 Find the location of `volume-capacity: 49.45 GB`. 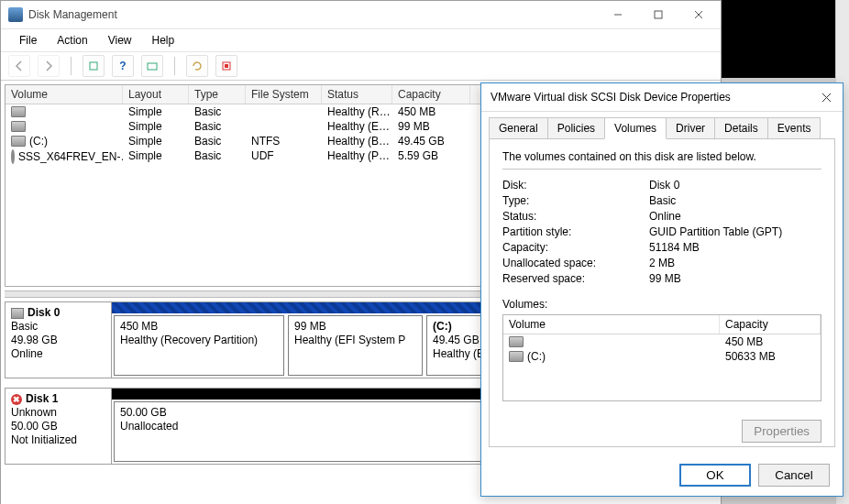

volume-capacity: 49.45 GB is located at coordinates (431, 141).